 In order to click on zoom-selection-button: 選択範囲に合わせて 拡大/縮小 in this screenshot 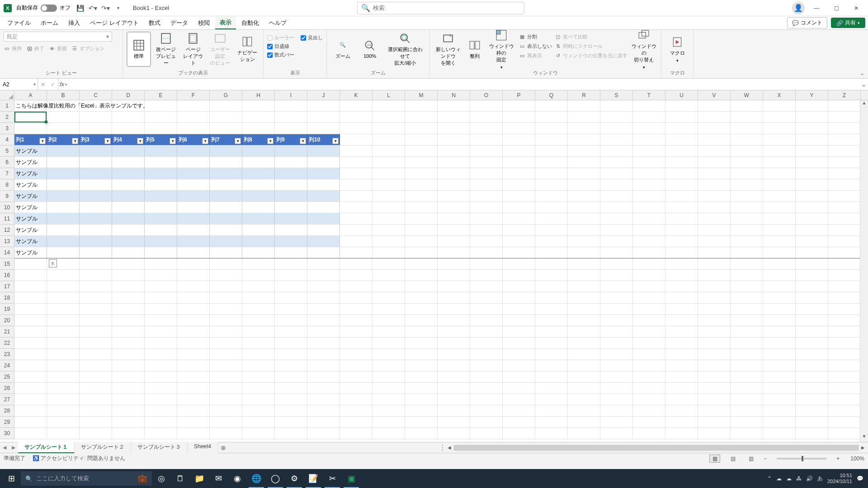, I will do `click(405, 49)`.